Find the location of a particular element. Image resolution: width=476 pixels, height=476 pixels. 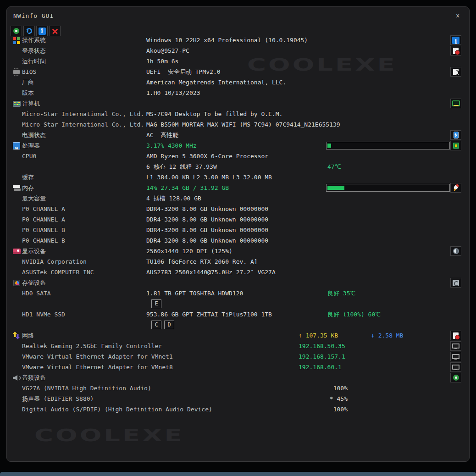

boot-info-button is located at coordinates (456, 72).